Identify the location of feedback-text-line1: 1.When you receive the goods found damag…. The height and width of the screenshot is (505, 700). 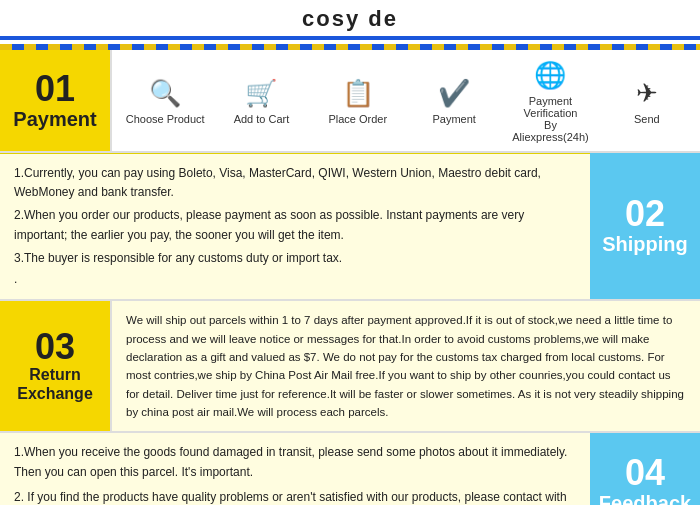
(295, 462).